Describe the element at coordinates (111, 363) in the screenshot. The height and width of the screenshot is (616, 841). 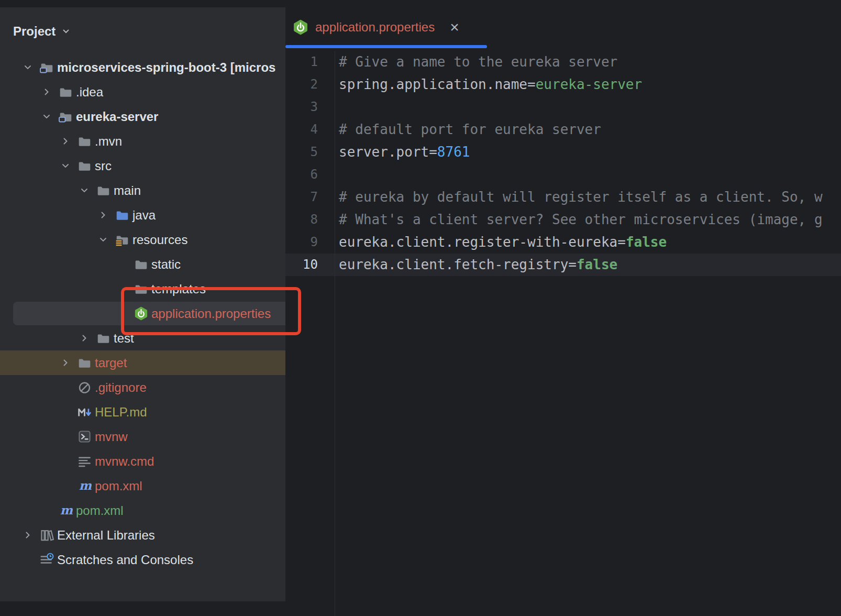
I see `tree-item-label: target` at that location.